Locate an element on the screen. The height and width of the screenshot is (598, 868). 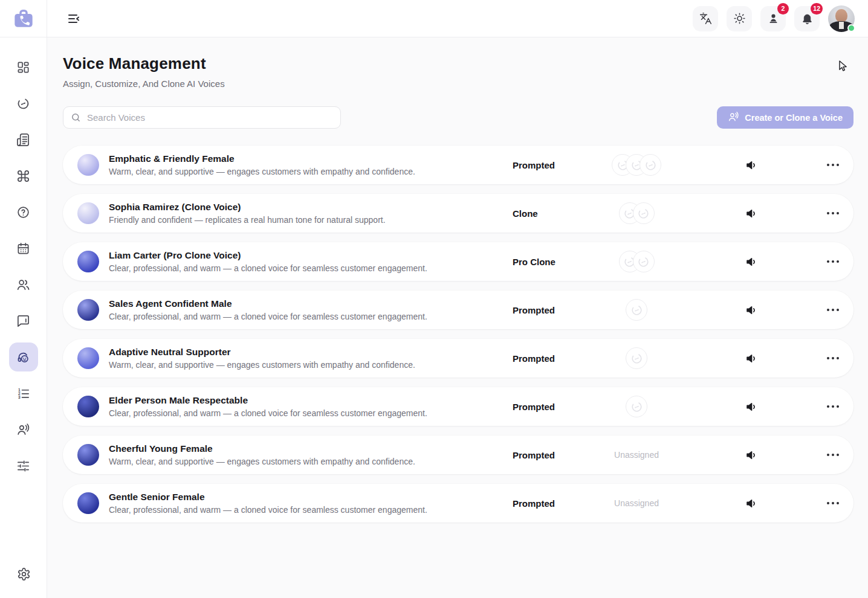
app-logo is located at coordinates (23, 19).